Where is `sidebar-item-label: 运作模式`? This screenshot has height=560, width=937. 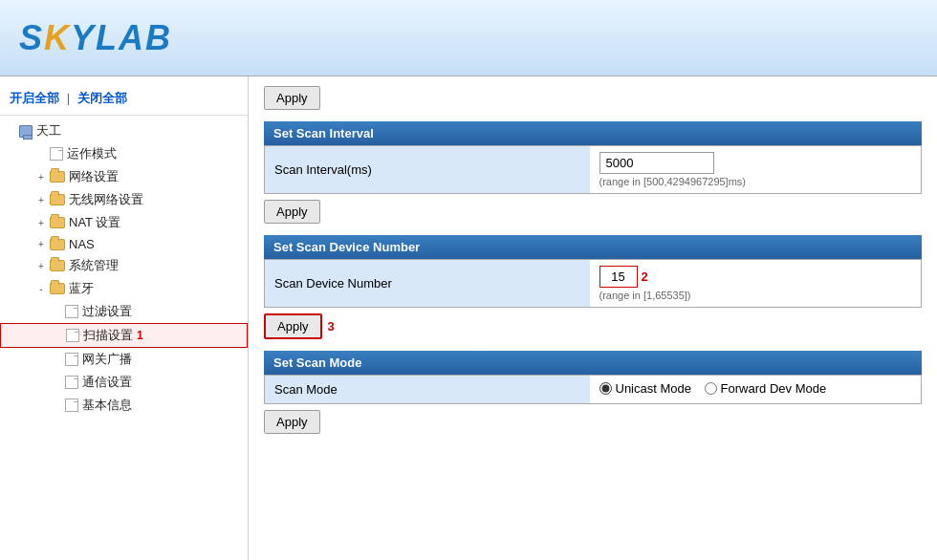 sidebar-item-label: 运作模式 is located at coordinates (92, 154).